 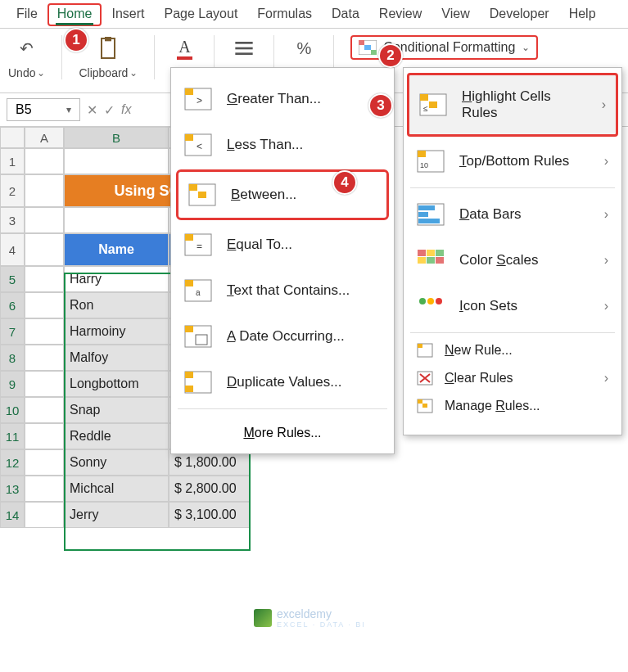 What do you see at coordinates (305, 614) in the screenshot?
I see `watermark-text: exceldemy` at bounding box center [305, 614].